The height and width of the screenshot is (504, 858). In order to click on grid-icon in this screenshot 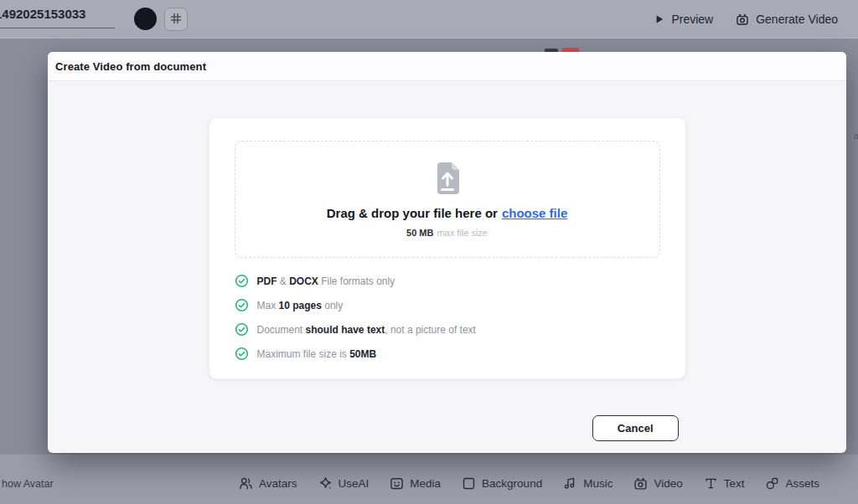, I will do `click(176, 20)`.